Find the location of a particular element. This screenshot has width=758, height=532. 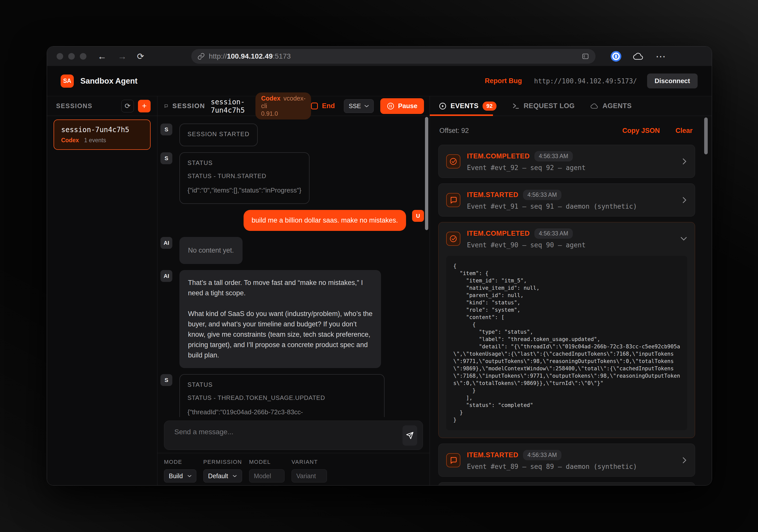

session-name: session-7un4c7h5 is located at coordinates (102, 130).